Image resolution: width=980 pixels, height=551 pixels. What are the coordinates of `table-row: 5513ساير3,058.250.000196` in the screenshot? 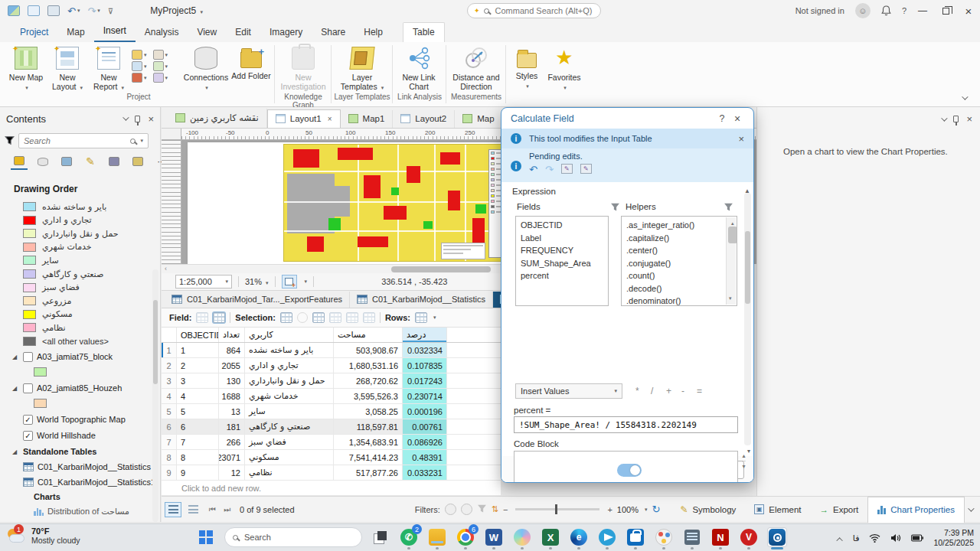 It's located at (331, 412).